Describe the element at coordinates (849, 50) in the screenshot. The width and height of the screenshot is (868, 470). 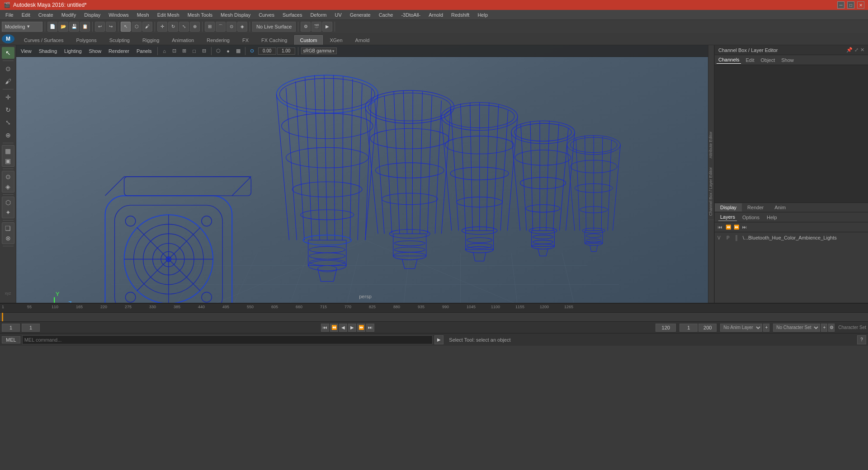
I see `pin-icon: 📌` at that location.